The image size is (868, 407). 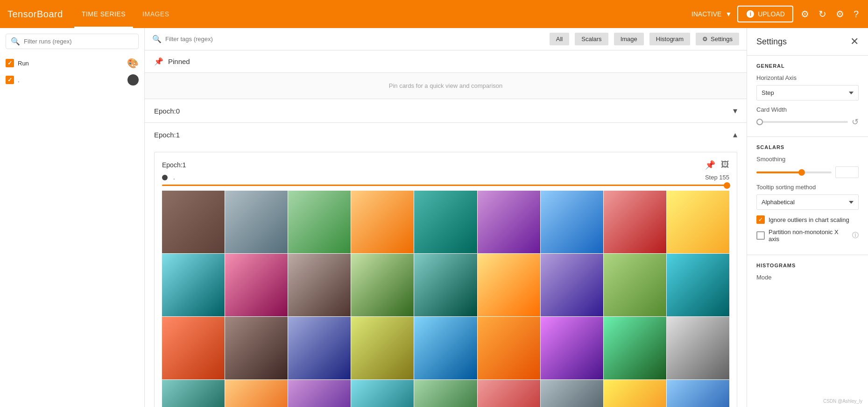 I want to click on card-slider, so click(x=445, y=185).